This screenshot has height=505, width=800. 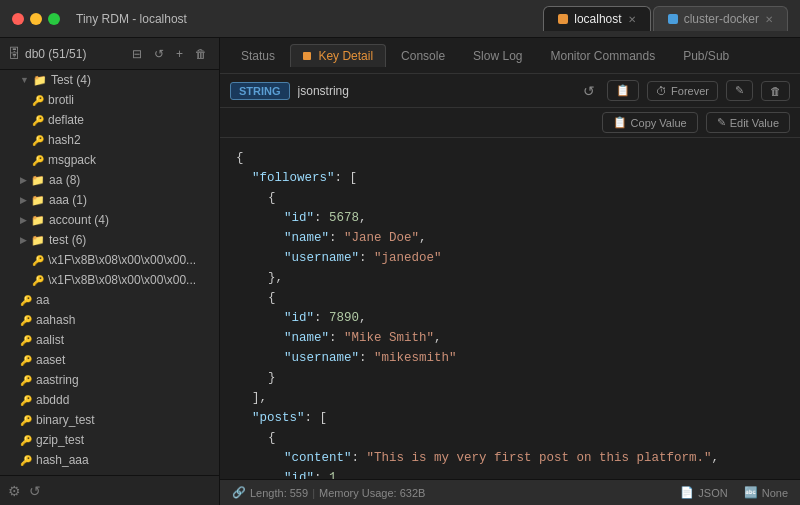 What do you see at coordinates (110, 220) in the screenshot?
I see `sidebar-item-account-folder: ▶ 📁 account (4)` at bounding box center [110, 220].